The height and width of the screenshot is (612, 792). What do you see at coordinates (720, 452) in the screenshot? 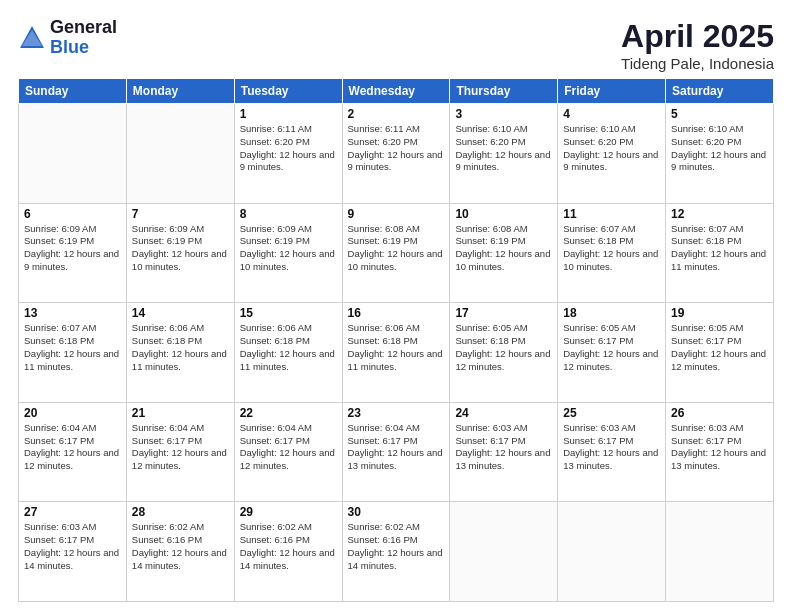
I see `day-cell: 26Sunrise: 6:03 AM Sunset: 6:17 PM Dayli…` at bounding box center [720, 452].